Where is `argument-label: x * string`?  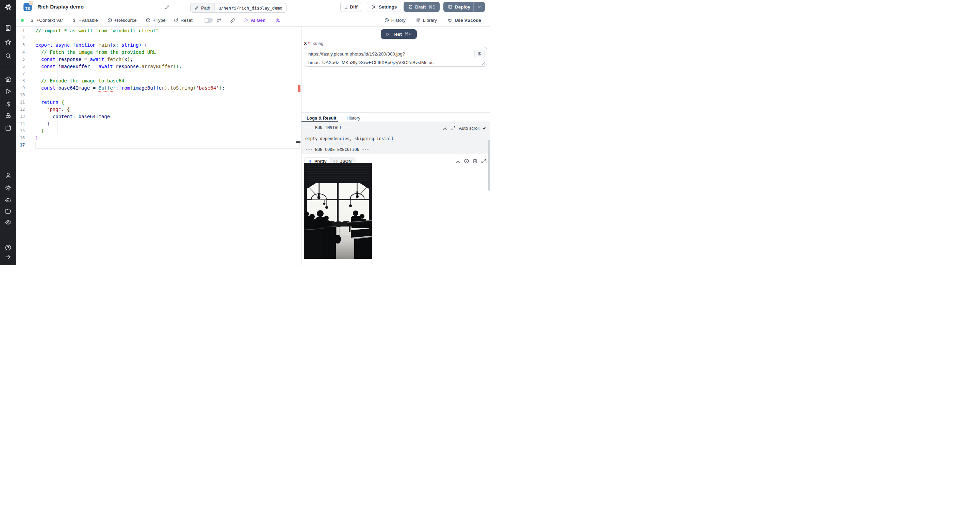
argument-label: x * string is located at coordinates (313, 43).